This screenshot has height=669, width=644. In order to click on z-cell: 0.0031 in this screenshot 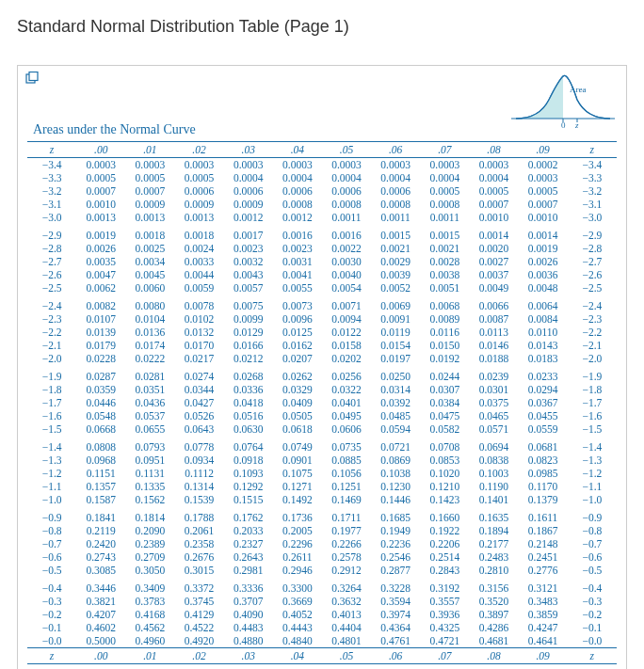, I will do `click(298, 262)`.